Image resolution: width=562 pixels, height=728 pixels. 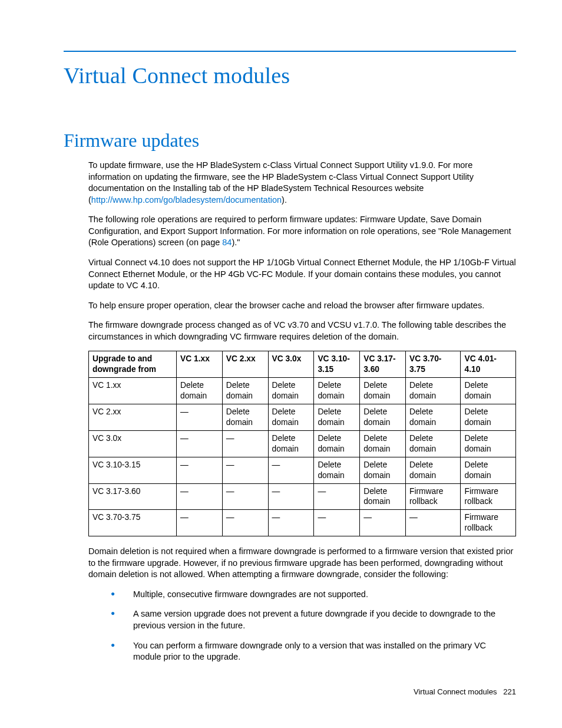 I want to click on table-header-cell: Upgrade to and downgrade from, so click(x=133, y=364).